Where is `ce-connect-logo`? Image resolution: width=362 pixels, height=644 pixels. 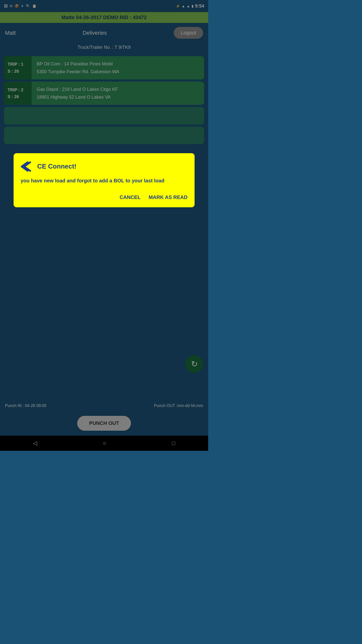
ce-connect-logo is located at coordinates (27, 167).